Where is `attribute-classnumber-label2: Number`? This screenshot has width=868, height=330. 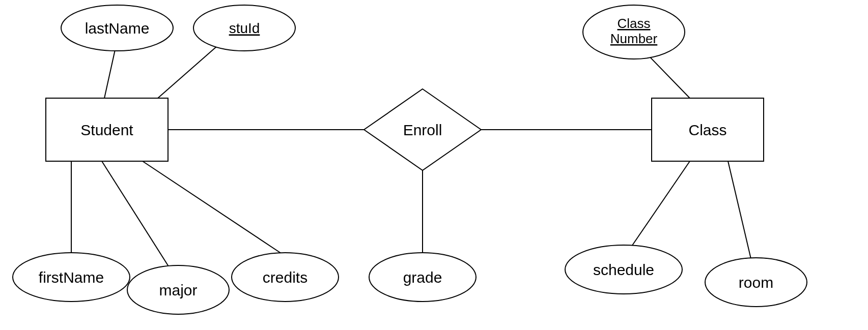 attribute-classnumber-label2: Number is located at coordinates (634, 39).